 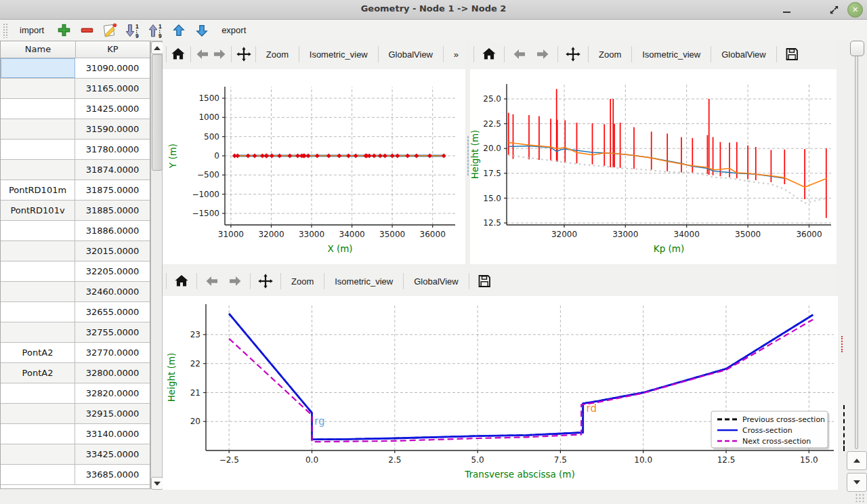 What do you see at coordinates (112, 49) in the screenshot?
I see `column-header-kp: KP` at bounding box center [112, 49].